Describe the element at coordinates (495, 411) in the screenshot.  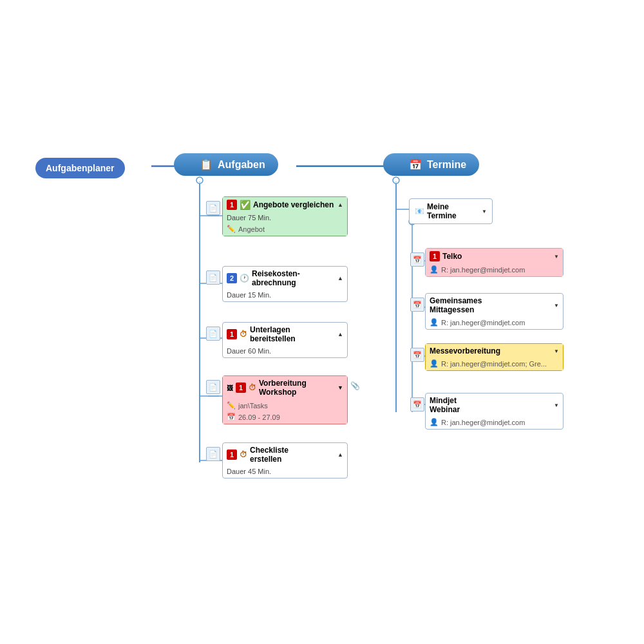
I see `appt-card-4: 📅 MindjetWebinar ▼ 👤 R: jan.heger@mindje…` at that location.